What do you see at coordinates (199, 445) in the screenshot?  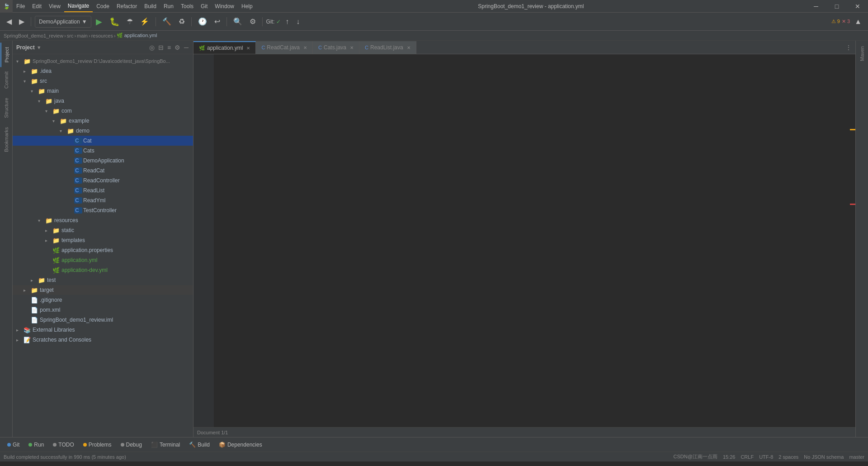 I see `build-panel-button: 🔨 Build` at bounding box center [199, 445].